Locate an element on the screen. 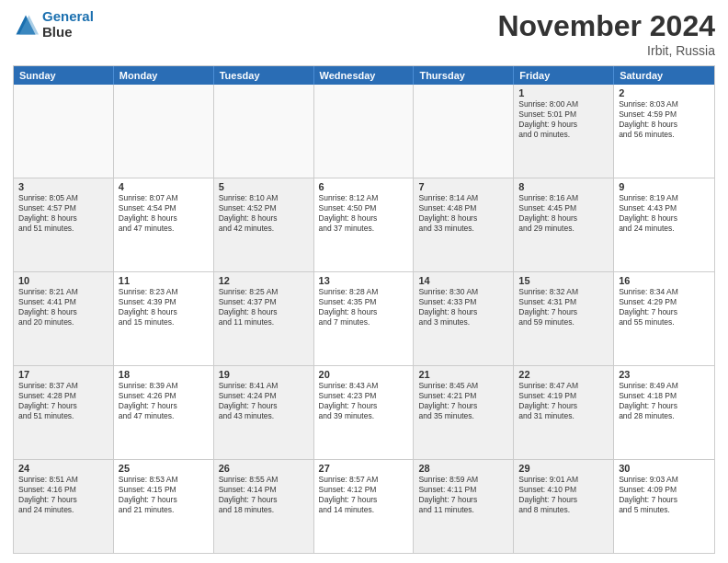 Image resolution: width=728 pixels, height=563 pixels. day-number: 13 is located at coordinates (364, 281).